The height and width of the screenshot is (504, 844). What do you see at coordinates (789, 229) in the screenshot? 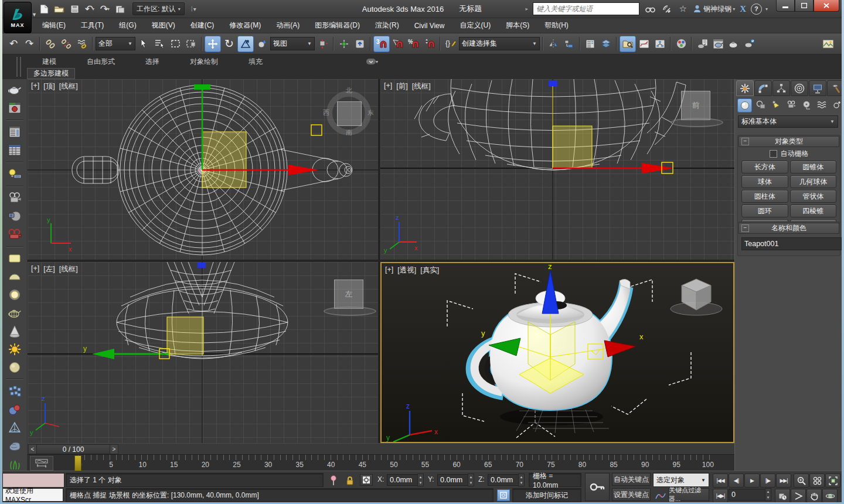
I see `name-color-rollout-header: − 名称和颜色` at bounding box center [789, 229].